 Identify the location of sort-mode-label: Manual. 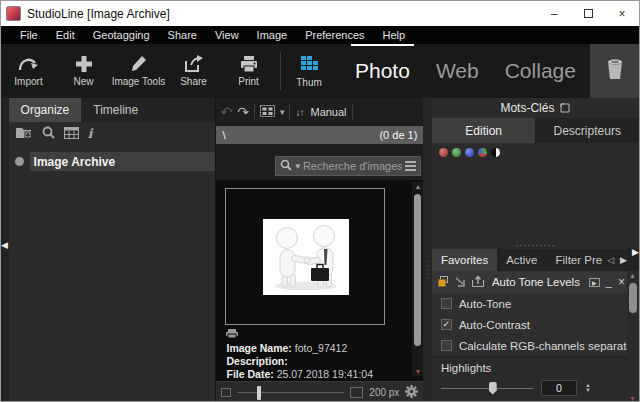
(328, 112).